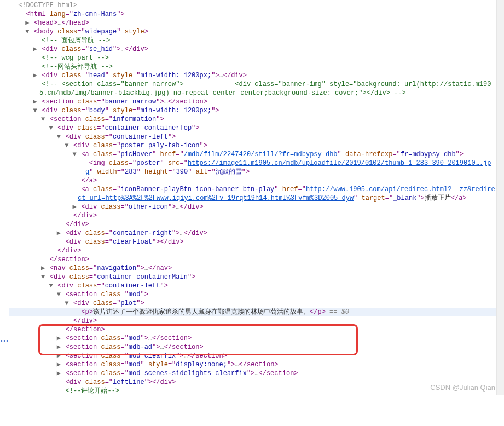 The width and height of the screenshot is (504, 426). Describe the element at coordinates (256, 128) in the screenshot. I see `source-line: ▼ <div class="container containerTop">` at that location.